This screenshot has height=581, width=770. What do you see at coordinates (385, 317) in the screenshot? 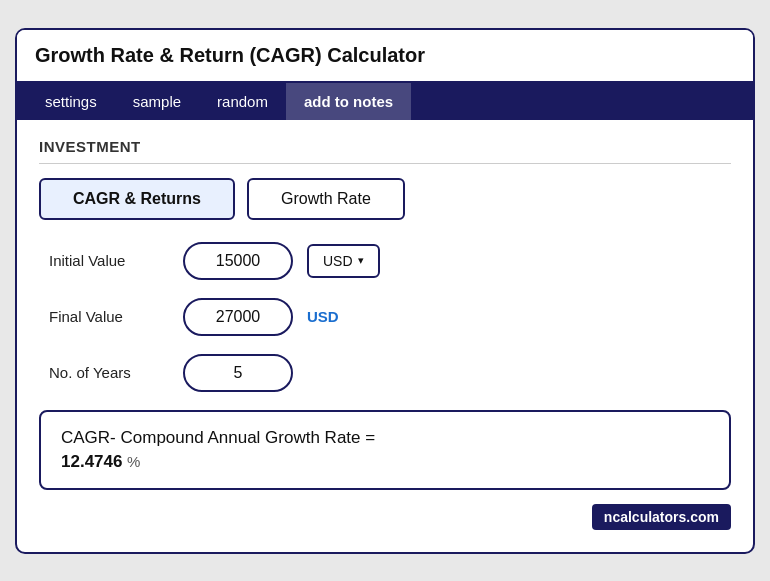
I see `final-value-row: Final Value USD` at bounding box center [385, 317].